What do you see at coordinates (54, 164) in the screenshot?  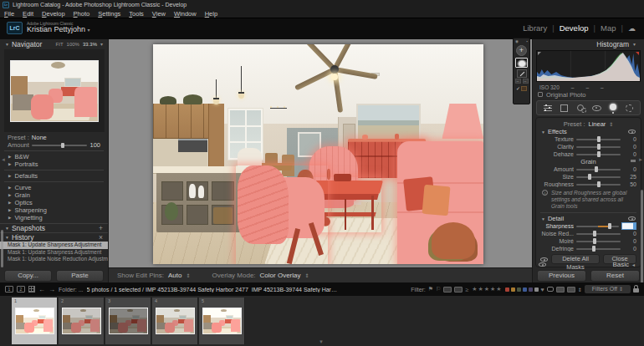 I see `preset-group-portraits: ▶Portraits` at bounding box center [54, 164].